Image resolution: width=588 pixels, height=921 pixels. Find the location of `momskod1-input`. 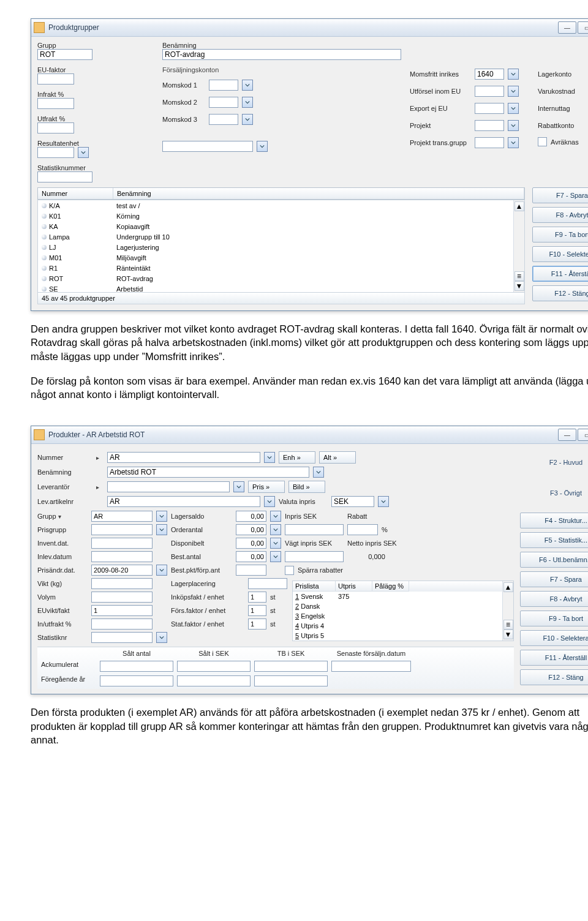

momskod1-input is located at coordinates (224, 85).